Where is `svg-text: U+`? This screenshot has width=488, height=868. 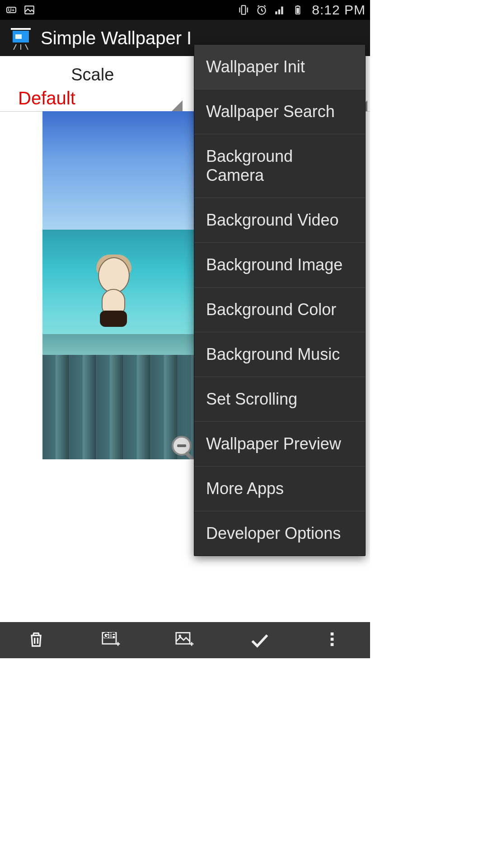
svg-text: U+ is located at coordinates (11, 10).